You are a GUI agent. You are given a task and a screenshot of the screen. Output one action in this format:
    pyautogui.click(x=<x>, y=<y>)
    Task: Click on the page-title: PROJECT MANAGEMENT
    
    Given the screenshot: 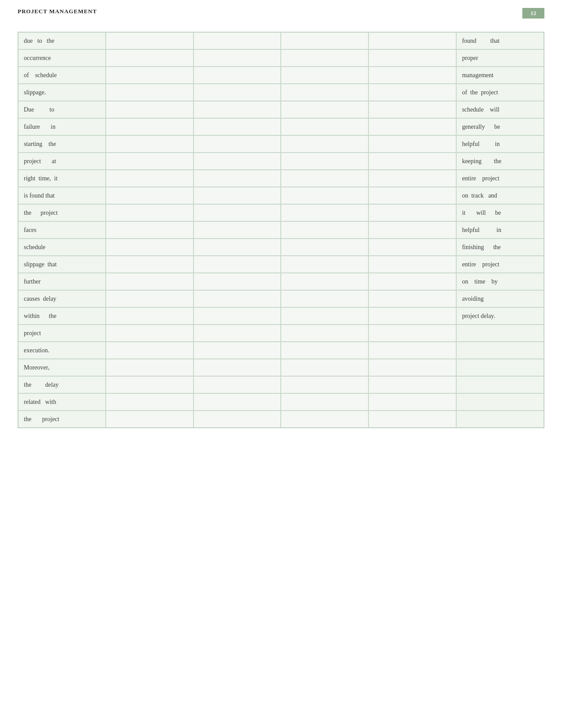 What is the action you would take?
    pyautogui.click(x=57, y=11)
    